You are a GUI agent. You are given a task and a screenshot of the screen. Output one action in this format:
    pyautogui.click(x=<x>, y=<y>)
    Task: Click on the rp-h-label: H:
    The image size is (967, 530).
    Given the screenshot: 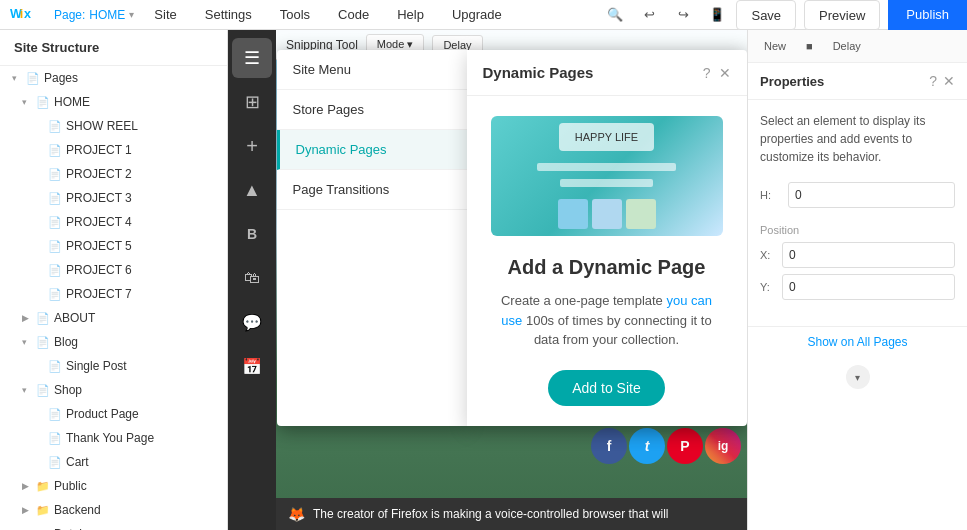 What is the action you would take?
    pyautogui.click(x=770, y=195)
    